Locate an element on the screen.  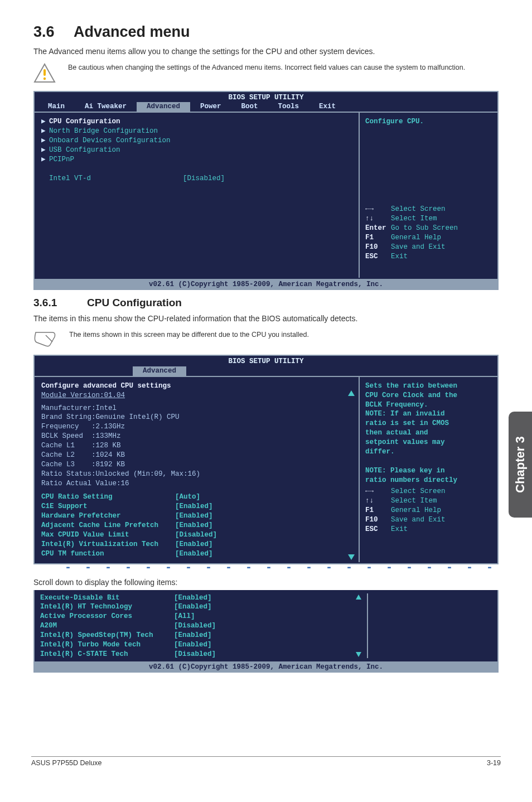
tab-boot: Boot is located at coordinates (250, 107).